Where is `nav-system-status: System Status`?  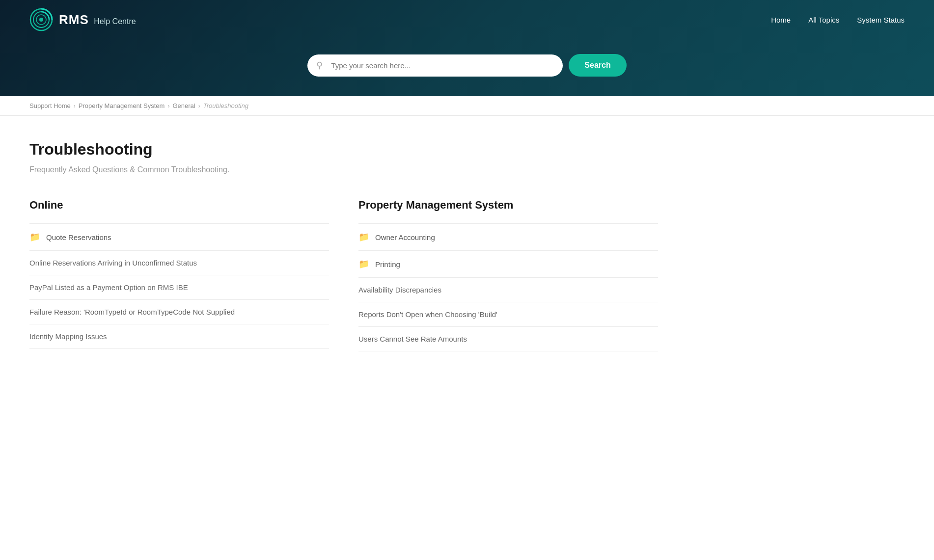
nav-system-status: System Status is located at coordinates (881, 20).